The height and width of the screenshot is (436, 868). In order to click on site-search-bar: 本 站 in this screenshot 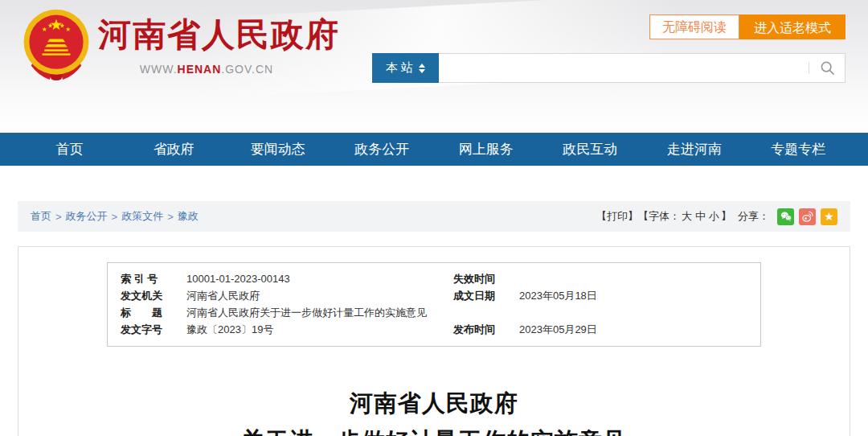, I will do `click(609, 68)`.